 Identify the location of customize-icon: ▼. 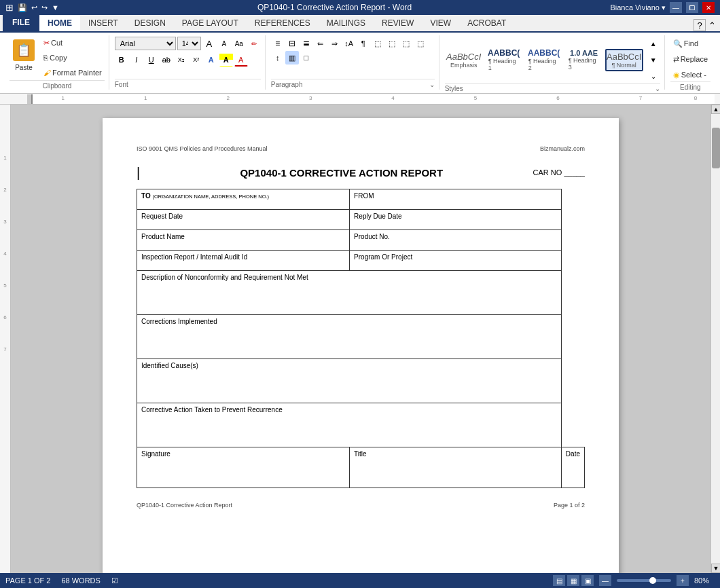
(56, 7).